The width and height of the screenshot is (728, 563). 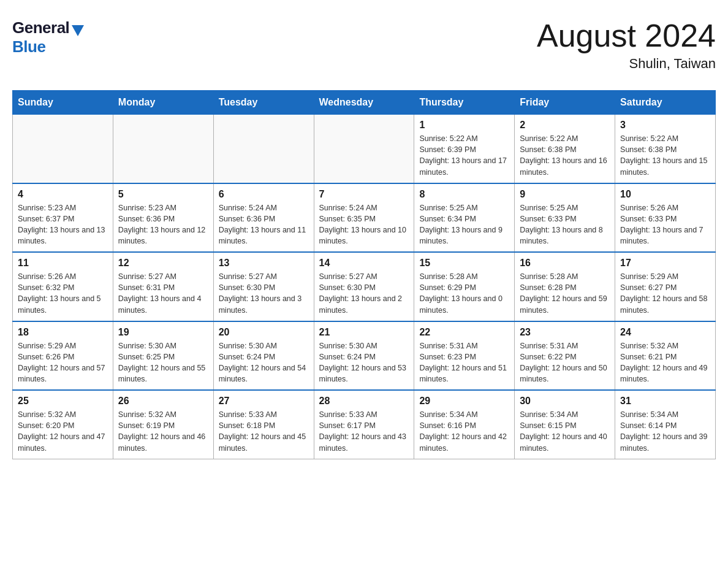 What do you see at coordinates (464, 149) in the screenshot?
I see `calendar-day-cell: 1Sunrise: 5:22 AMSunset: 6:39 PMDaylight…` at bounding box center [464, 149].